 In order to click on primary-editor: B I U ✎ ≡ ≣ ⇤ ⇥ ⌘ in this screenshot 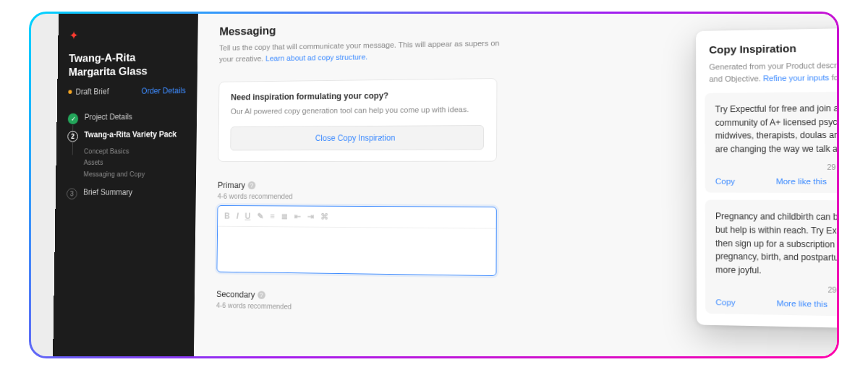, I will do `click(356, 241)`.